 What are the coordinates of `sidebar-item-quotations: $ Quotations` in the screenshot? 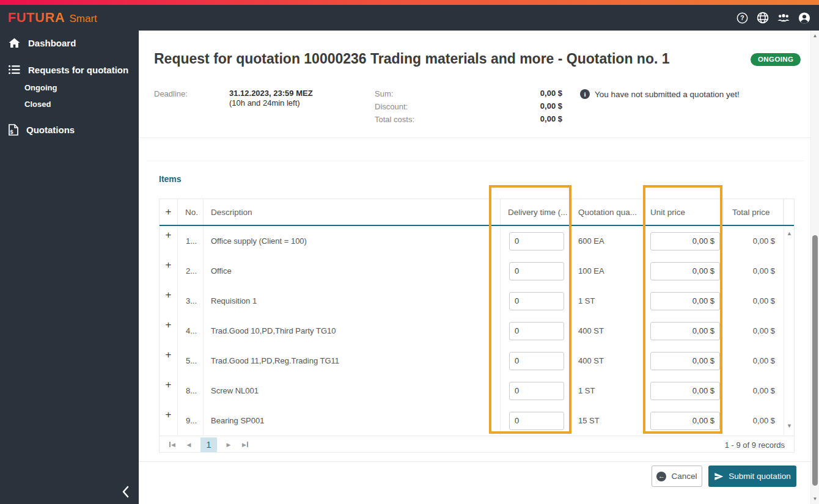 It's located at (37, 130).